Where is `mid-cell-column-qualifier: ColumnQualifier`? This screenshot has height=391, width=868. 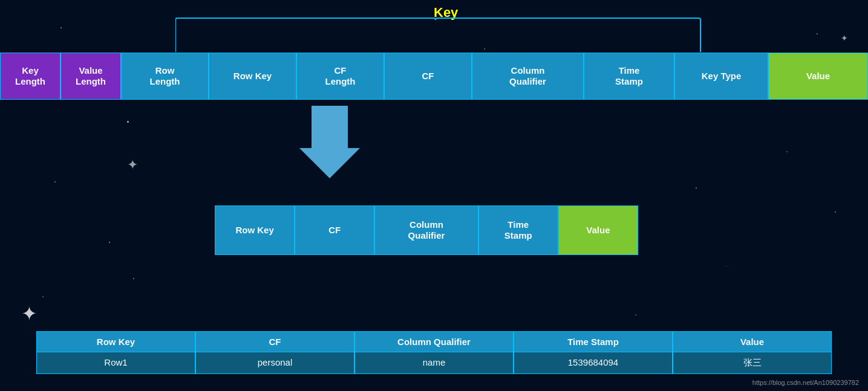
mid-cell-column-qualifier: ColumnQualifier is located at coordinates (426, 230).